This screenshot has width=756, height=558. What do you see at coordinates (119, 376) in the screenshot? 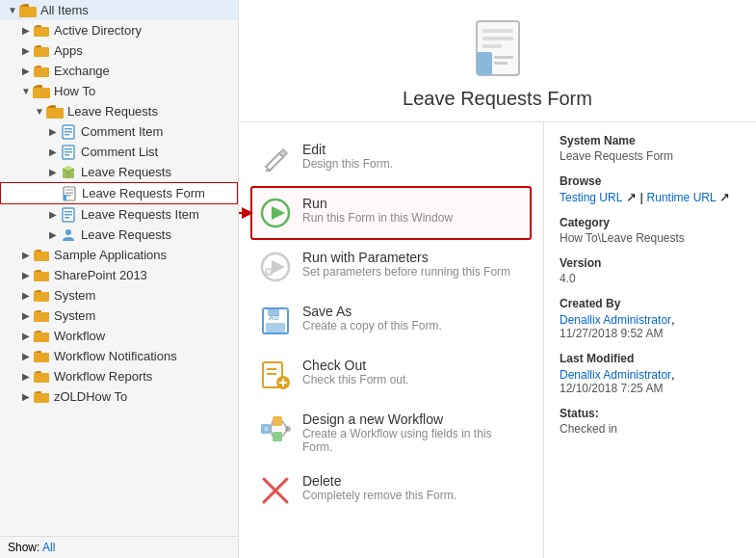
I see `sidebar-item-workflow-reports: ▶ Workflow Reports` at bounding box center [119, 376].